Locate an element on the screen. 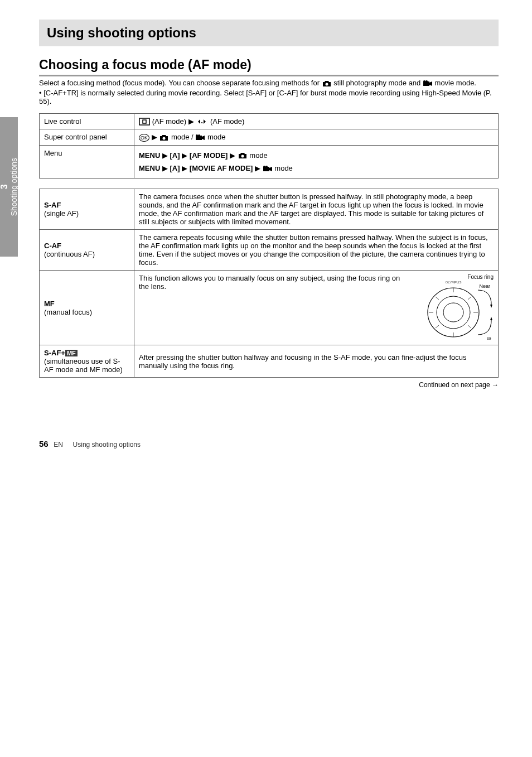 This screenshot has width=532, height=757. af-row-caf-label: C-AF (continuous AF) is located at coordinates (87, 250).